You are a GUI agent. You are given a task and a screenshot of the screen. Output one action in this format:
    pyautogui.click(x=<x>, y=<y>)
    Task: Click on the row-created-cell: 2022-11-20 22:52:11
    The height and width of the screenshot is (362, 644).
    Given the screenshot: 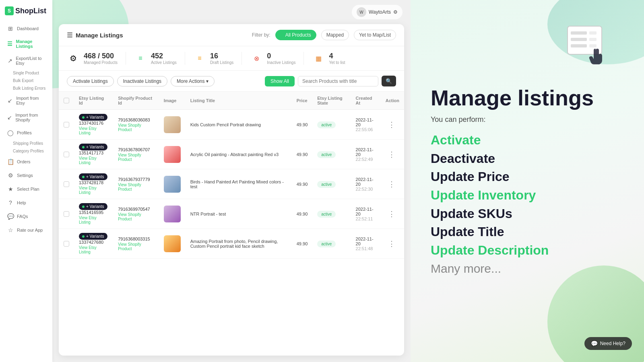 What is the action you would take?
    pyautogui.click(x=366, y=214)
    